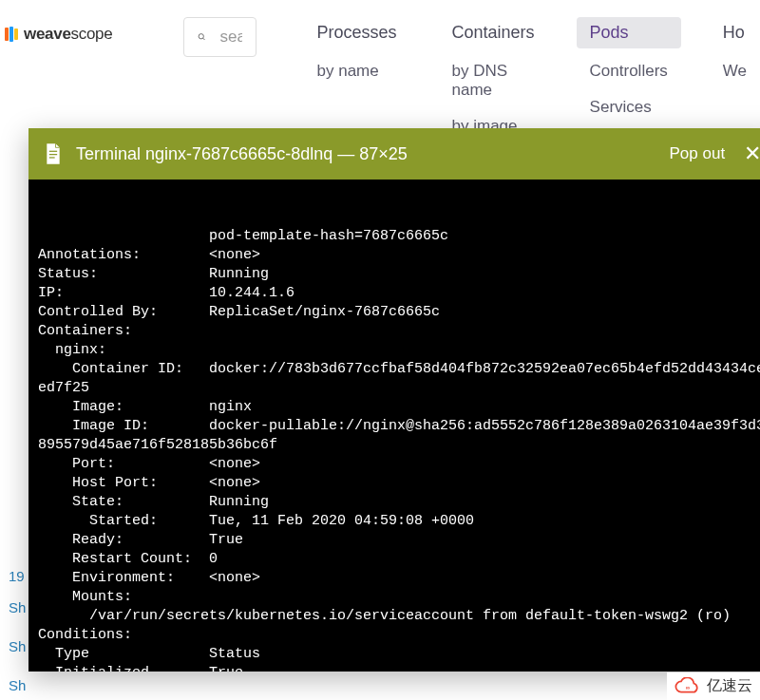 The width and height of the screenshot is (760, 700). I want to click on terminal-line: Annotations: <none>, so click(399, 255).